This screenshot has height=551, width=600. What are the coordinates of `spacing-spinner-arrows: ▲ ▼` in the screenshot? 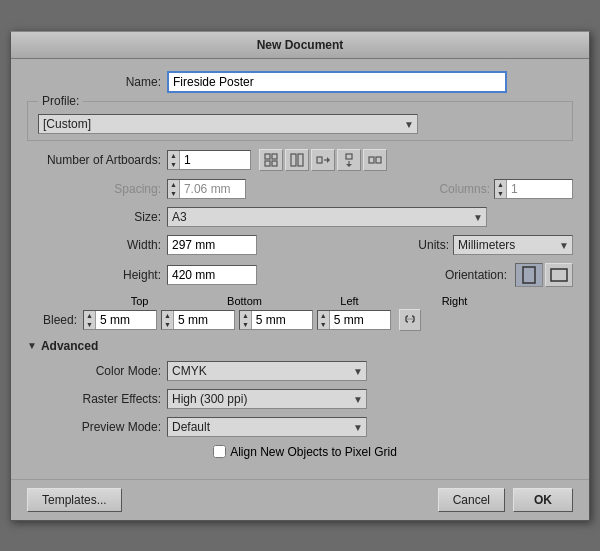 It's located at (174, 189).